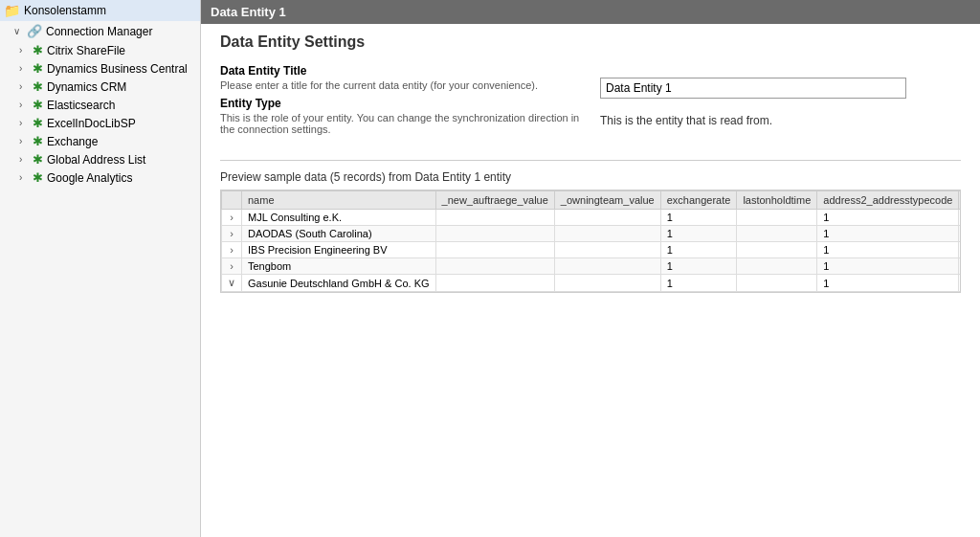 The width and height of the screenshot is (980, 537). Describe the element at coordinates (781, 102) in the screenshot. I see `settings-right: This is the entity that is read from.` at that location.